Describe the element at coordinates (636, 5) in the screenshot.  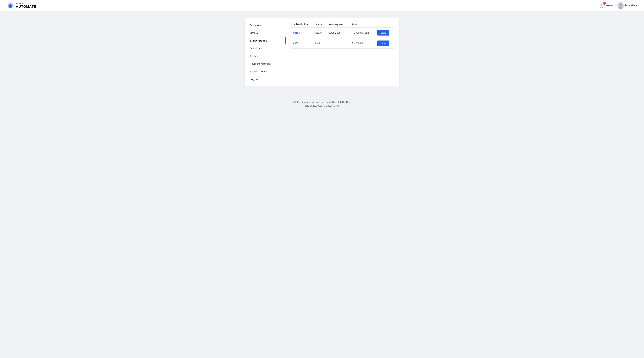
I see `chevron-down-icon: ▾` at that location.